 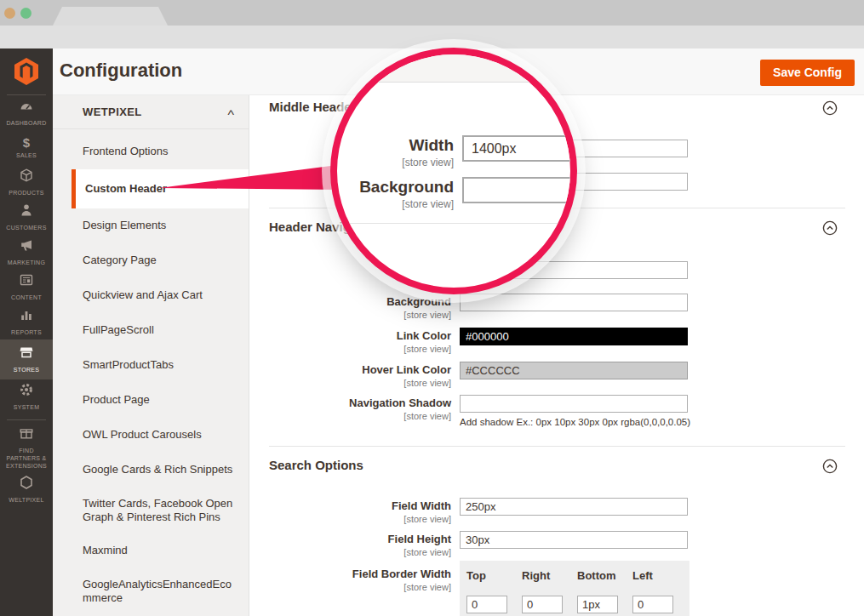 I want to click on nav-item-stores: STORES, so click(x=26, y=359).